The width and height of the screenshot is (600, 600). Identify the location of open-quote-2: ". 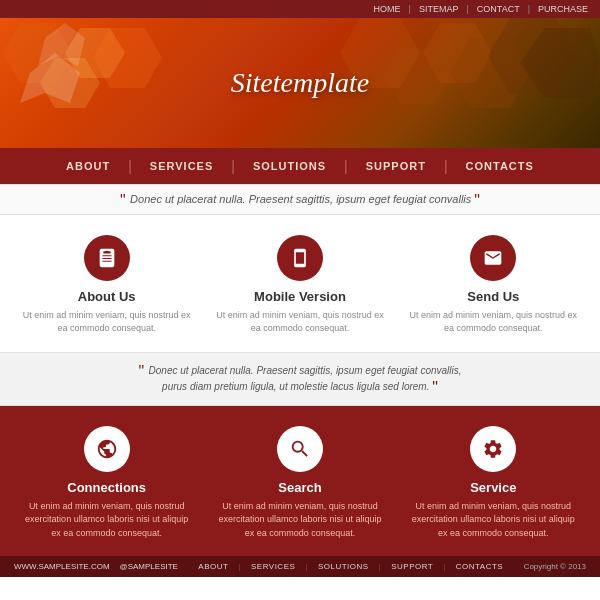
(143, 370).